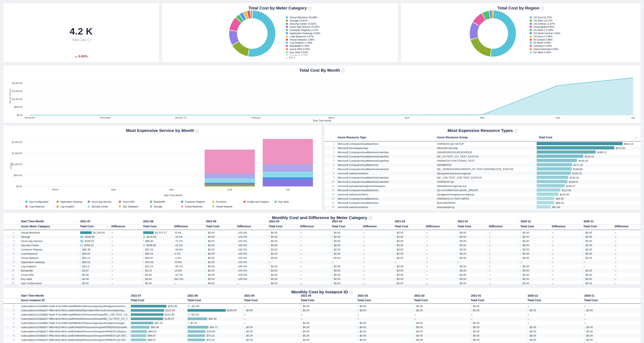  I want to click on legend-item: Intercontinental 0.00%, so click(545, 49).